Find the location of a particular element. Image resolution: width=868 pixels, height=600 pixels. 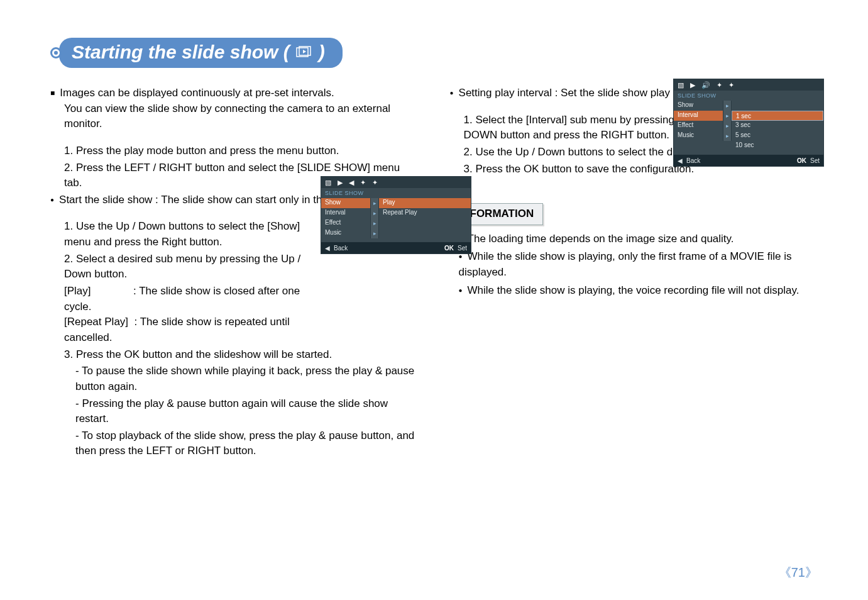

lcd-value-repeat: Repeat Play is located at coordinates (425, 213).